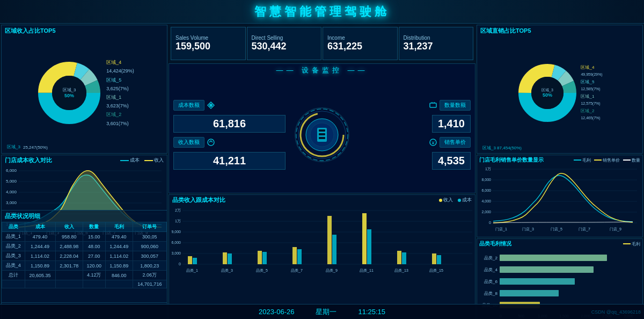 This screenshot has width=644, height=319. Describe the element at coordinates (451, 124) in the screenshot. I see `stat-value-3: 1,410` at that location.